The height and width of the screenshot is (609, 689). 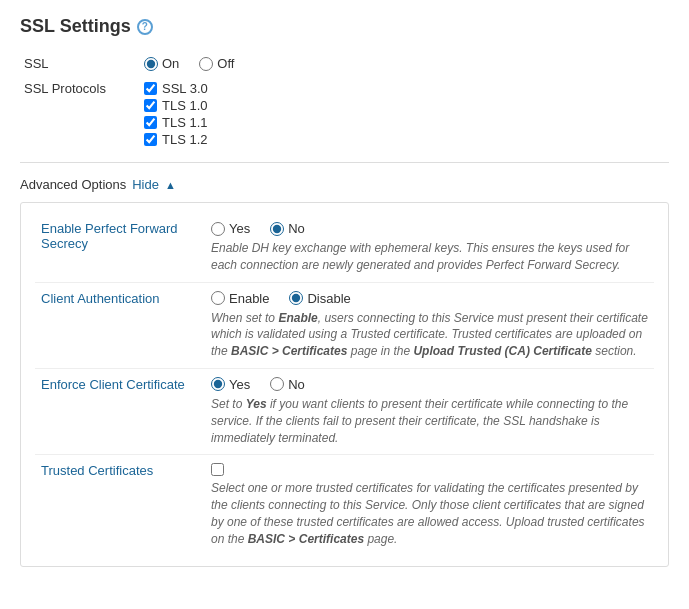 What do you see at coordinates (344, 26) in the screenshot?
I see `page-title: SSL Settings ?` at bounding box center [344, 26].